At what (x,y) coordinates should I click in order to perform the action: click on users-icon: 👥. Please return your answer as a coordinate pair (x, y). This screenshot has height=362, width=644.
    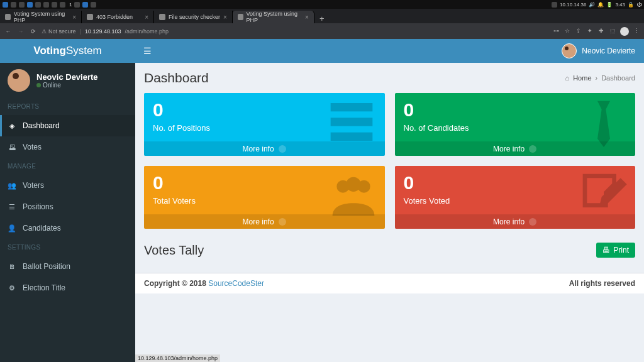
    Looking at the image, I should click on (12, 186).